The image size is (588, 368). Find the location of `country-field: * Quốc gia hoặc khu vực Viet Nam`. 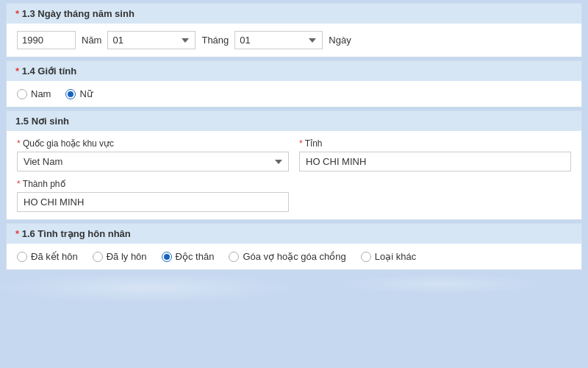

country-field: * Quốc gia hoặc khu vực Viet Nam is located at coordinates (153, 155).